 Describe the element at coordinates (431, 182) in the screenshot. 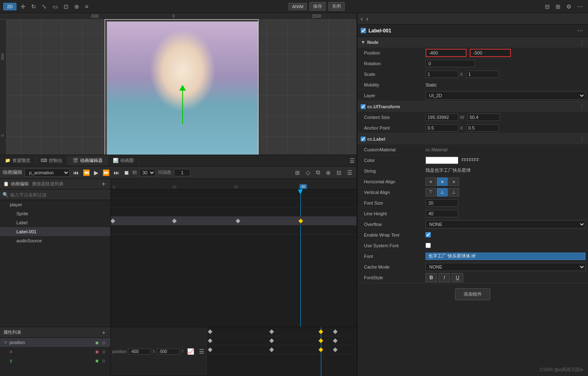

I see `h-align-left-btn: ≡` at that location.